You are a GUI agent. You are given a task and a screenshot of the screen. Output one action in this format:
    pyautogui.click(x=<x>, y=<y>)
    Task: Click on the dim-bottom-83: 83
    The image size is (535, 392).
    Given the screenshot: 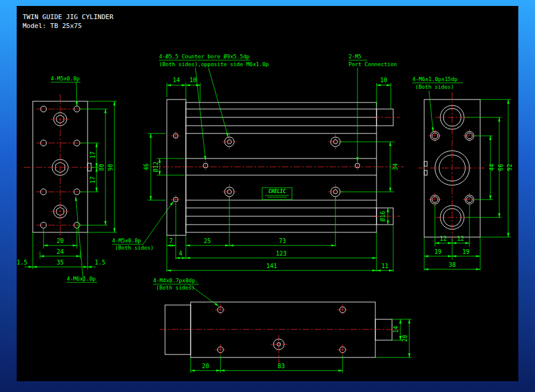 What is the action you would take?
    pyautogui.click(x=281, y=366)
    